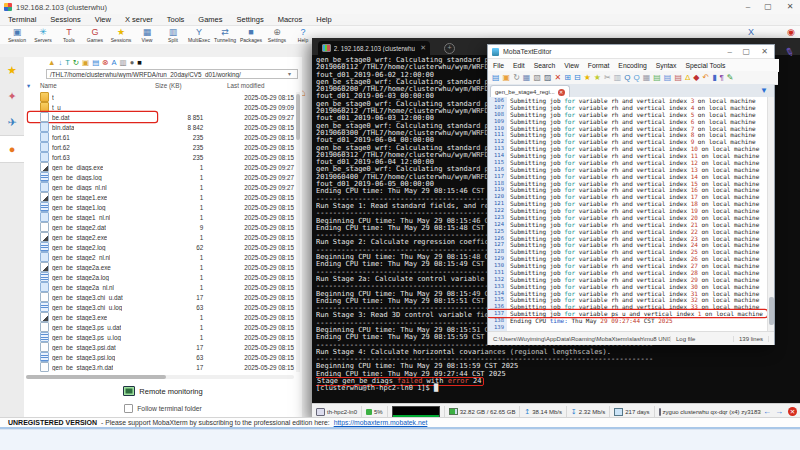  Describe the element at coordinates (764, 90) in the screenshot. I see `scroll-down-icon: ▼` at that location.